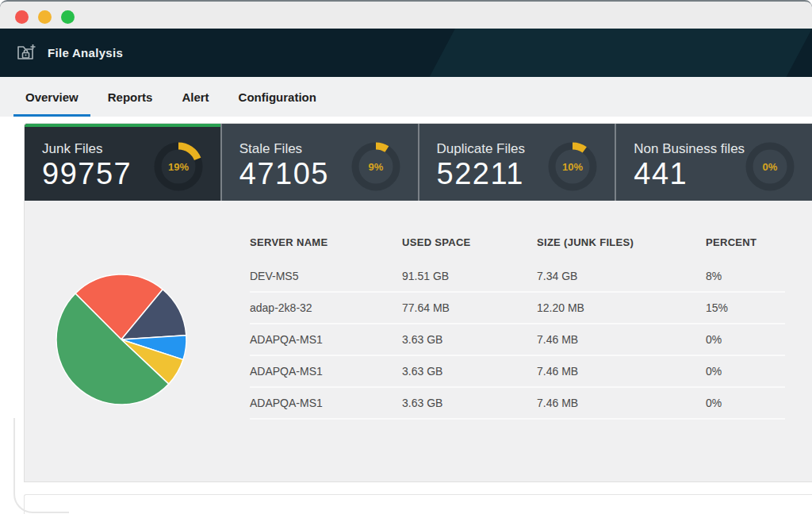  What do you see at coordinates (195, 97) in the screenshot?
I see `tab-label: Alert` at bounding box center [195, 97].